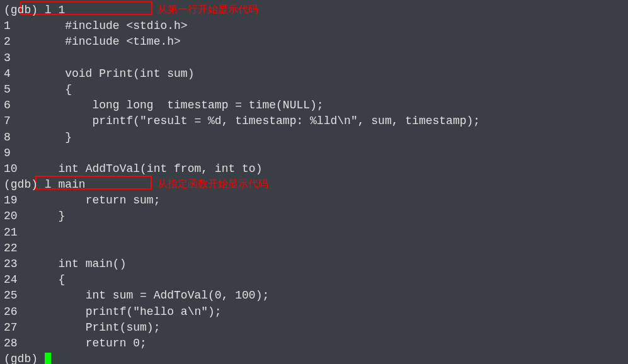  Describe the element at coordinates (11, 344) in the screenshot. I see `line-number: 28` at that location.